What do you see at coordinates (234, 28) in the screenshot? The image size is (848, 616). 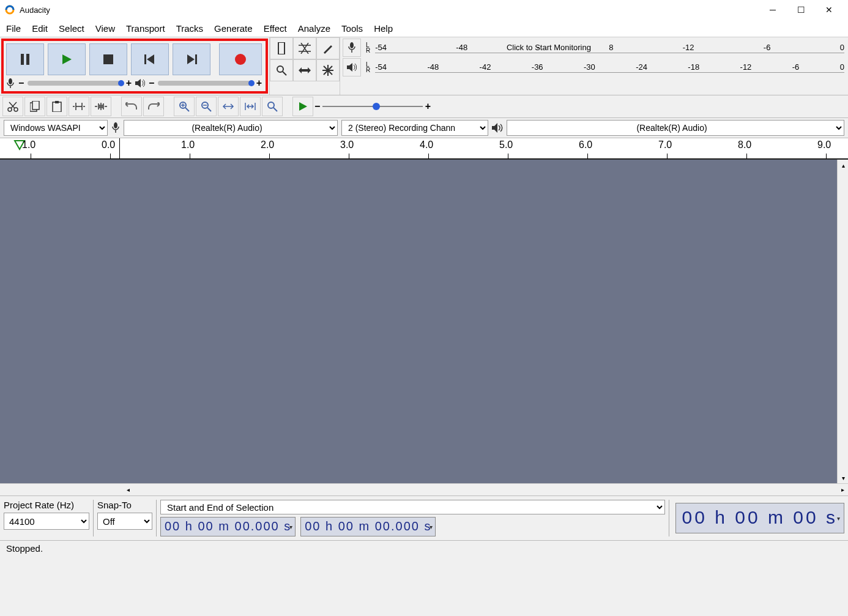 I see `menu-generate: Generate` at bounding box center [234, 28].